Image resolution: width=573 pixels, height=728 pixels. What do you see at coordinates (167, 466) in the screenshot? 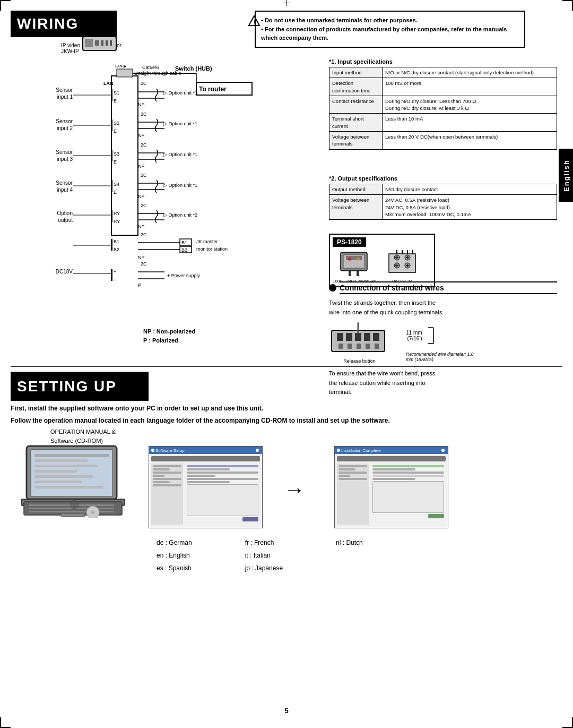
I see `sidebar-line` at bounding box center [167, 466].